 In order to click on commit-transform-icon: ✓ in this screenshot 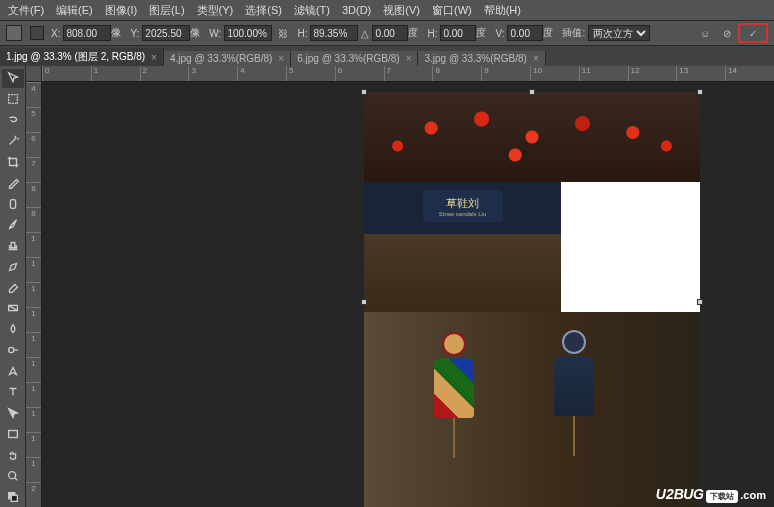, I will do `click(753, 33)`.